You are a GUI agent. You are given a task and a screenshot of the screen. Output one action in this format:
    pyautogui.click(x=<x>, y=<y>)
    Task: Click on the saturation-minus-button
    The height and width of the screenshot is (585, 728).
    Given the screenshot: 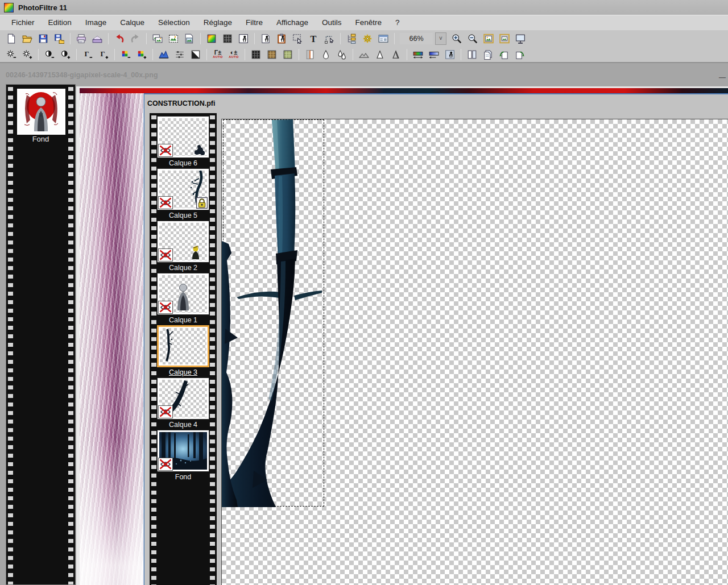 What is the action you would take?
    pyautogui.click(x=126, y=55)
    